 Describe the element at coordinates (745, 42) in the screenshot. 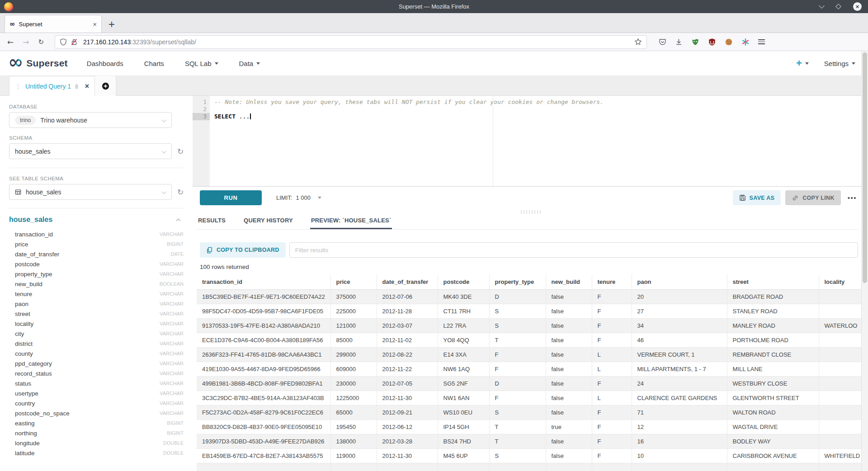

I see `containers-extension-icon` at that location.